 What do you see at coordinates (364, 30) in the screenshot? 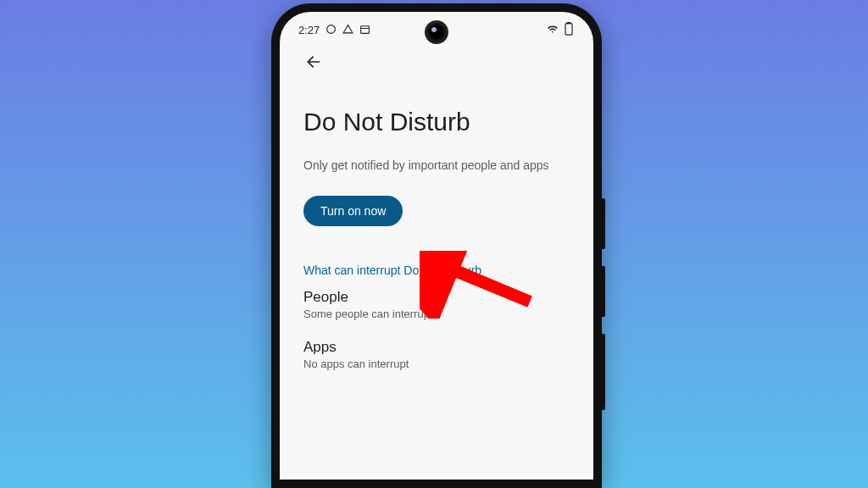
I see `calendar-icon` at bounding box center [364, 30].